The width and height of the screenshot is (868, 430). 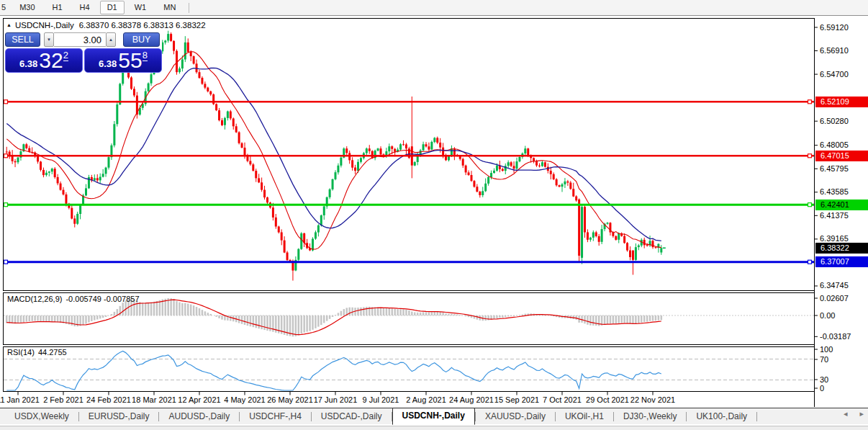 What do you see at coordinates (834, 121) in the screenshot?
I see `price-tick-label: 6.50280` at bounding box center [834, 121].